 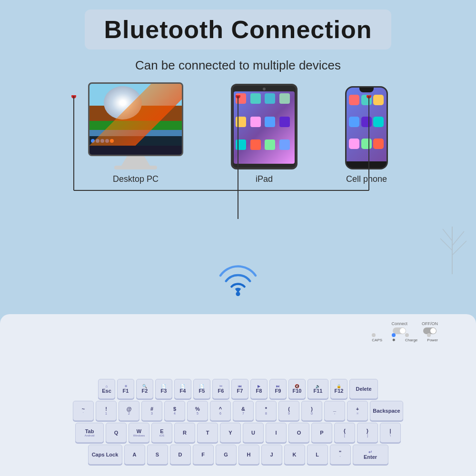 What do you see at coordinates (370, 455) in the screenshot?
I see `key-enter: ↵Enter` at bounding box center [370, 455].